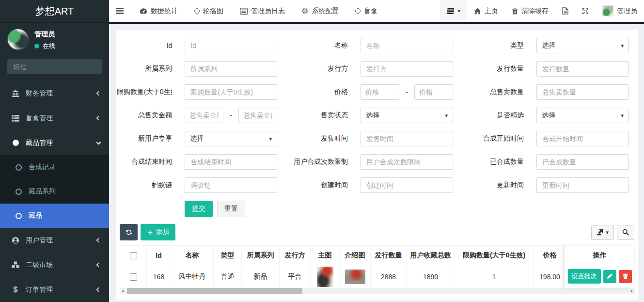  Describe the element at coordinates (494, 255) in the screenshot. I see `column-header: 限购数量(大于0生效)` at that location.